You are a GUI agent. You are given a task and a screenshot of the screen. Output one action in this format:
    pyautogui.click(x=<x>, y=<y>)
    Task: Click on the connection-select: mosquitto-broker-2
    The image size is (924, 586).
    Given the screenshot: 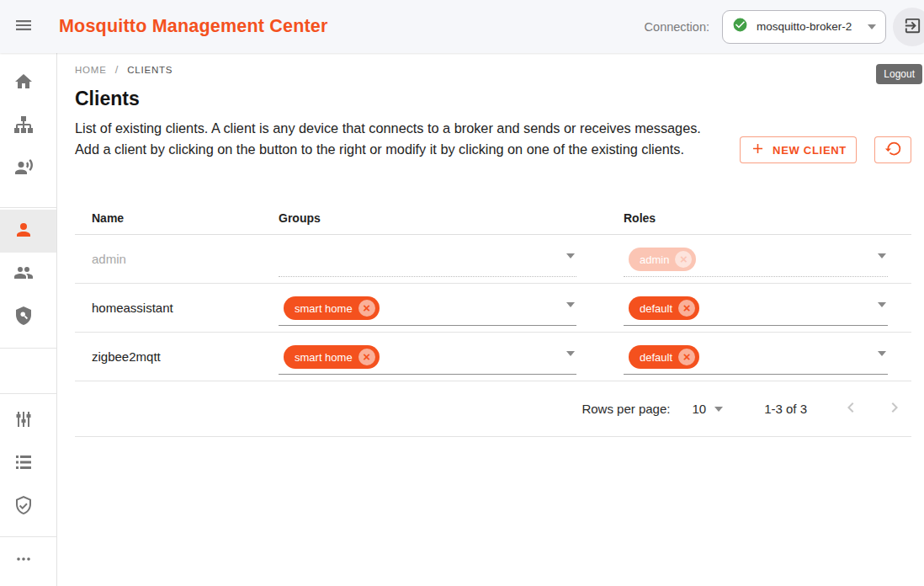 What is the action you would take?
    pyautogui.click(x=805, y=27)
    